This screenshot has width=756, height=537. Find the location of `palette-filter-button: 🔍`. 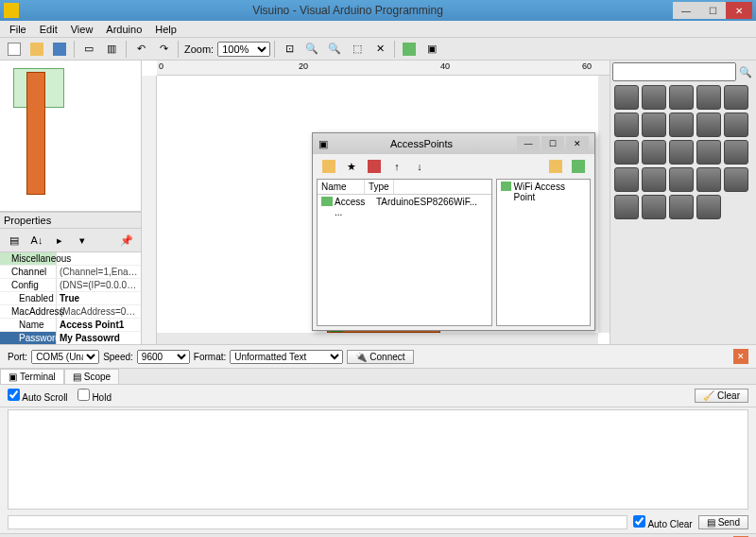

palette-filter-button: 🔍 is located at coordinates (746, 72).